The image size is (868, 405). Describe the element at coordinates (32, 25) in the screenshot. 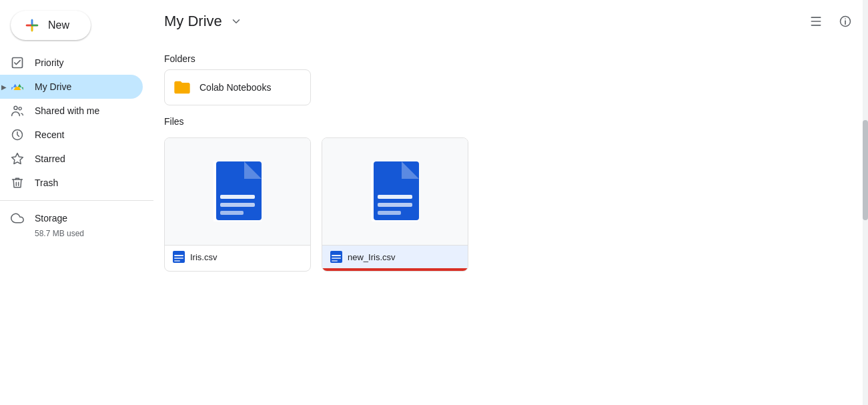

I see `plus-icon` at that location.